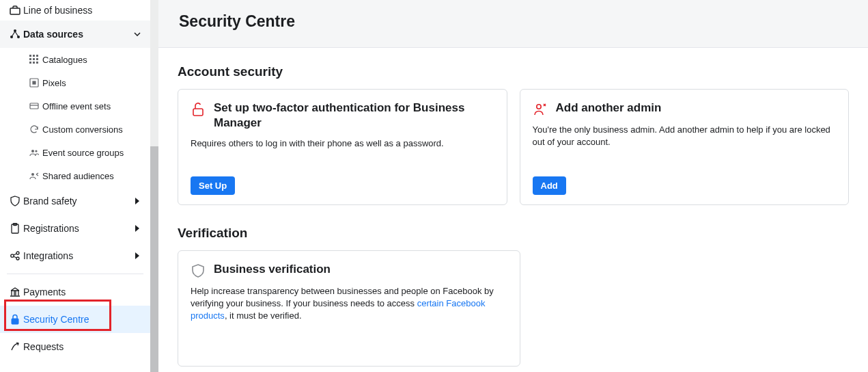 This screenshot has height=372, width=868. I want to click on sidebar-sub-offline-event-sets: Offline event sets, so click(83, 106).